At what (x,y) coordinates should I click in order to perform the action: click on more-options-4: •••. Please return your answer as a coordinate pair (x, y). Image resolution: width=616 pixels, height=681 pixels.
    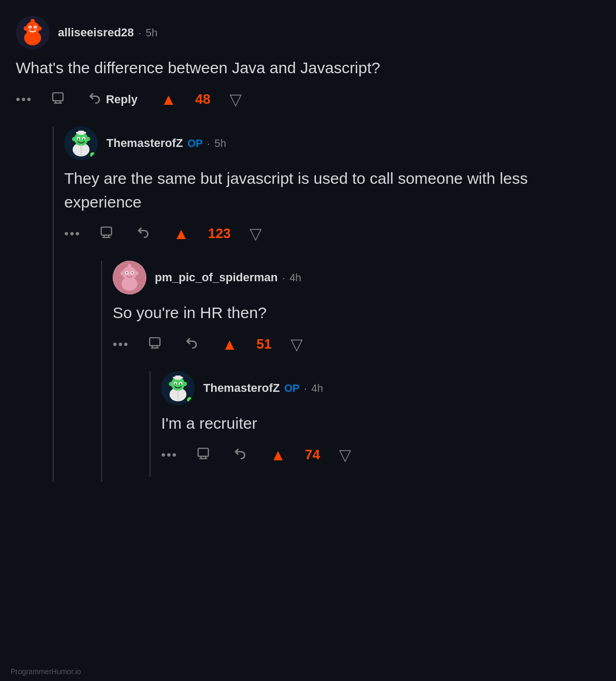
    Looking at the image, I should click on (170, 455).